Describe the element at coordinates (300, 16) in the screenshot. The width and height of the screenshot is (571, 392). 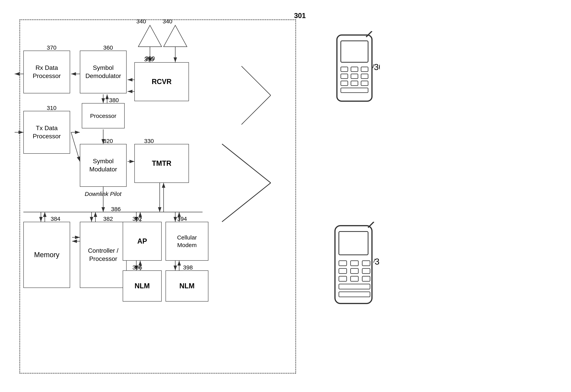
I see `label-301: 301` at that location.